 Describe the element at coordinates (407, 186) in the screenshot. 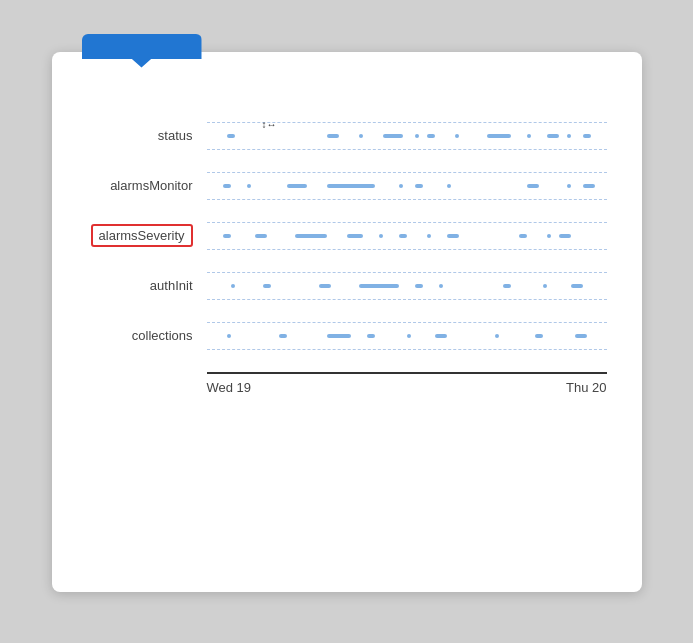

I see `row-track-alarmsMonitor` at that location.